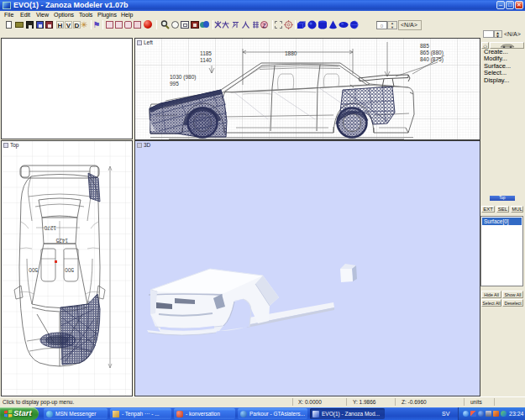  What do you see at coordinates (62, 240) in the screenshot?
I see `svg-text: 1425` at bounding box center [62, 240].